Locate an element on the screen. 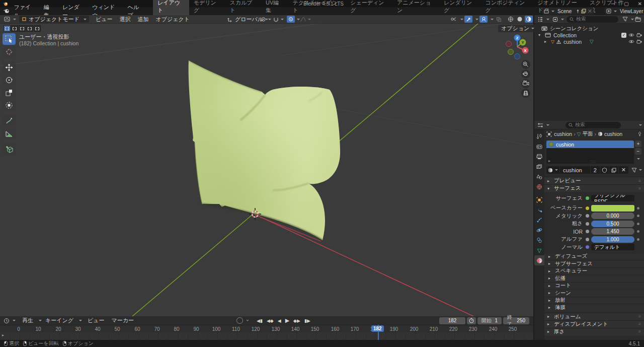  select-mode-intersect is located at coordinates (37, 28).